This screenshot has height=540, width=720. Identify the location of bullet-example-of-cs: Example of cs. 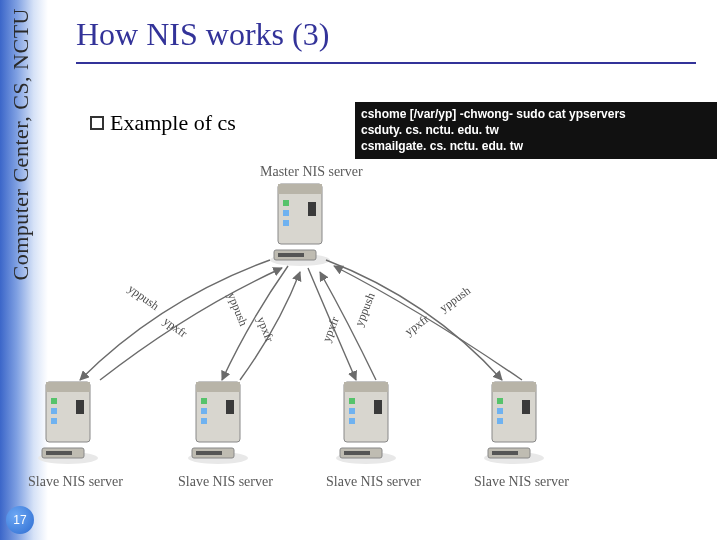
(163, 123).